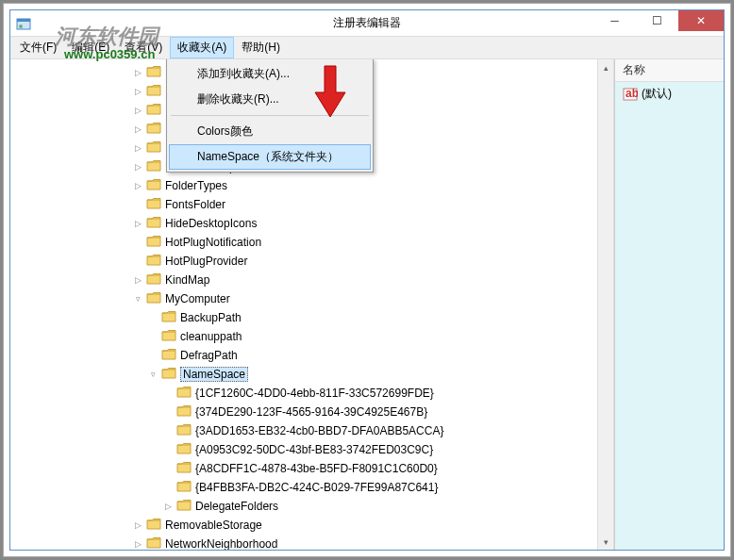 The height and width of the screenshot is (560, 734). What do you see at coordinates (211, 318) in the screenshot?
I see `tree-node-label: BackupPath` at bounding box center [211, 318].